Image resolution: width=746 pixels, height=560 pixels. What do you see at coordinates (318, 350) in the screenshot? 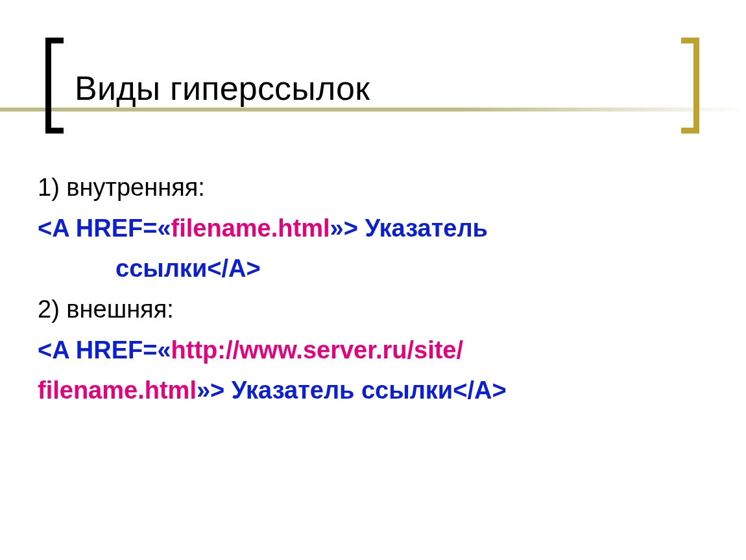
I see `url: http://www.server.ru/site/` at bounding box center [318, 350].